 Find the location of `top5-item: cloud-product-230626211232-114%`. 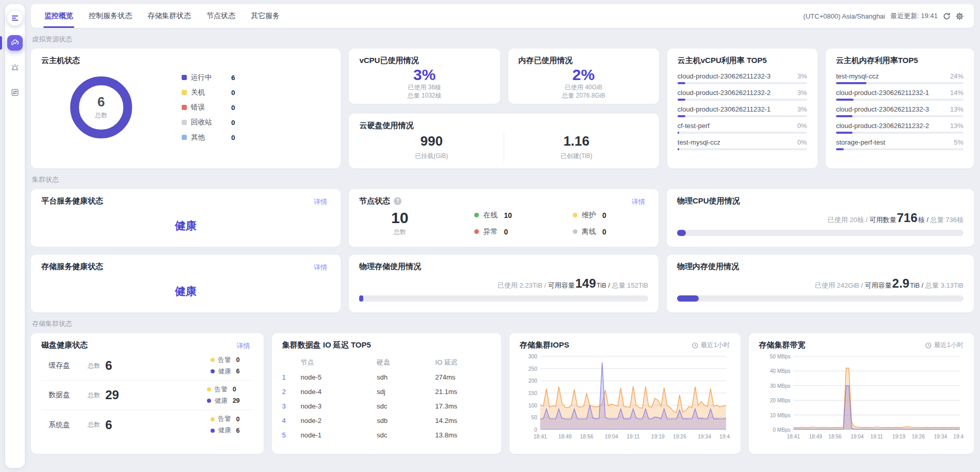

top5-item: cloud-product-230626211232-114% is located at coordinates (900, 95).